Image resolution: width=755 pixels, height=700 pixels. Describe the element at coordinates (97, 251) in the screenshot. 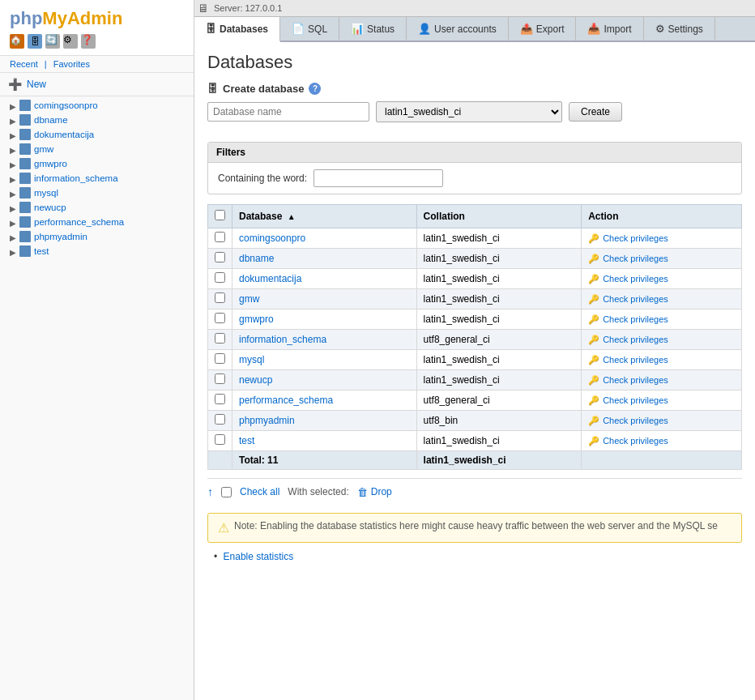

I see `sidebar-item-test: ▶ test` at that location.